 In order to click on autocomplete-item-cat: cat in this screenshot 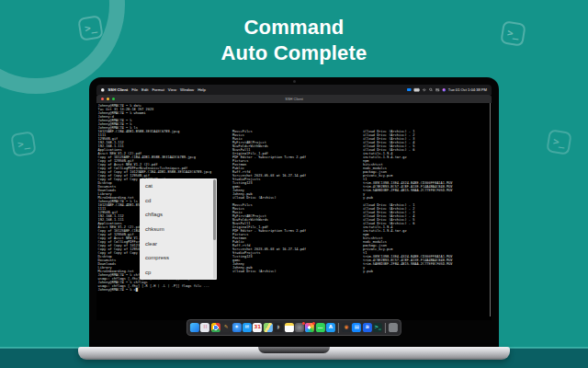, I will do `click(178, 186)`.